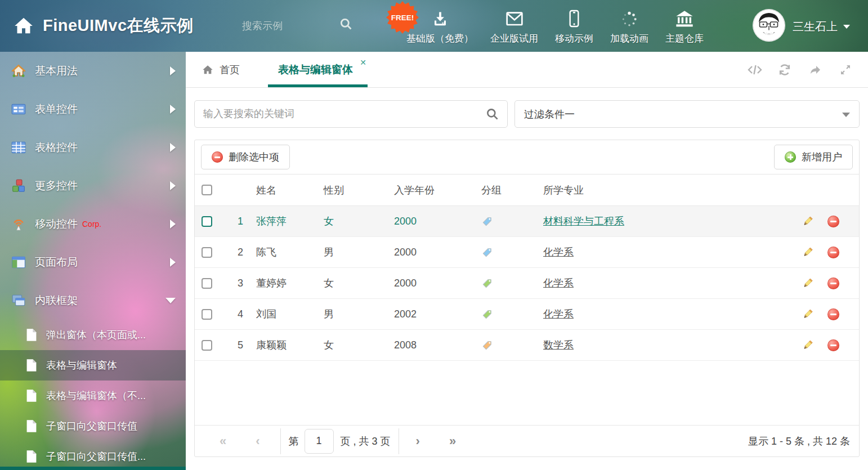  What do you see at coordinates (258, 441) in the screenshot?
I see `prev-page-button: ‹` at bounding box center [258, 441].